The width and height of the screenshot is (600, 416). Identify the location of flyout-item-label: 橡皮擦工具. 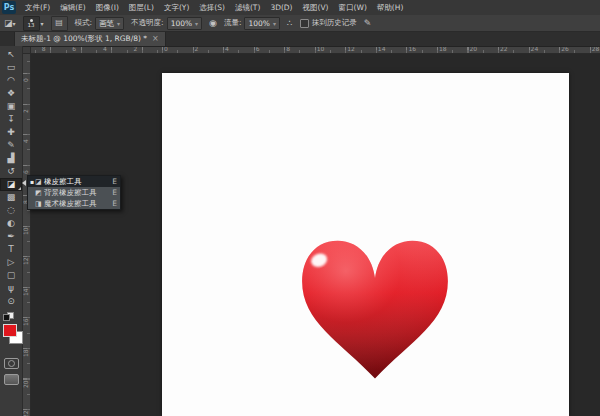
(76, 182).